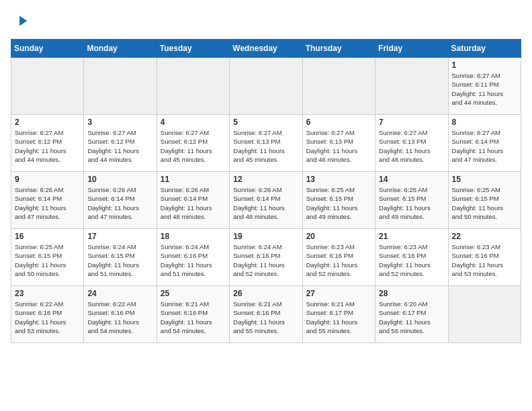 This screenshot has width=532, height=411. I want to click on day-number: 26, so click(266, 293).